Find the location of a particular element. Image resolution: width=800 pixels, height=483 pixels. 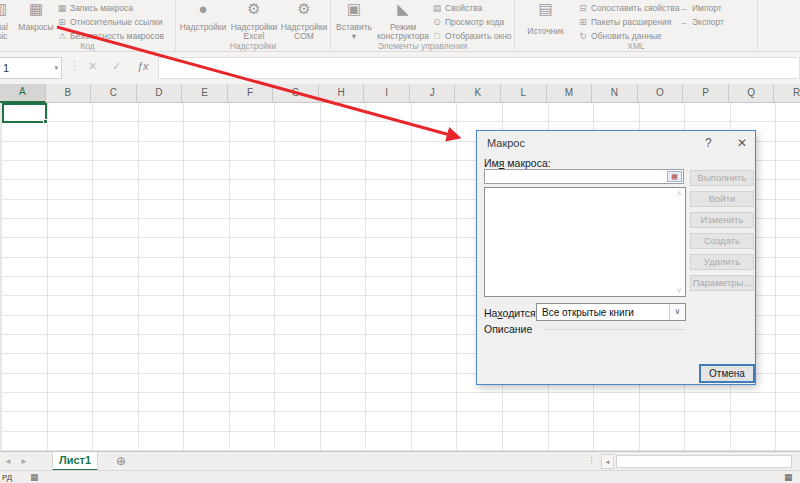

column-header-l: L is located at coordinates (524, 94).